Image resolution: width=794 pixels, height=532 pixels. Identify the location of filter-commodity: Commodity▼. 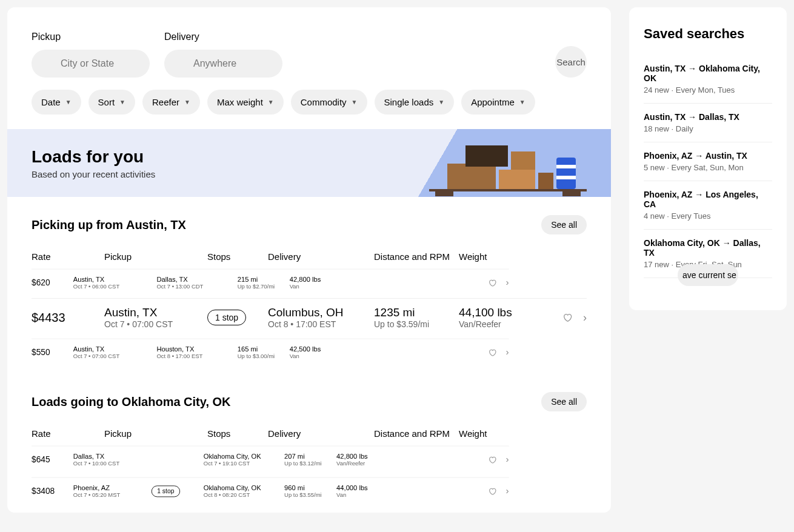
(329, 102).